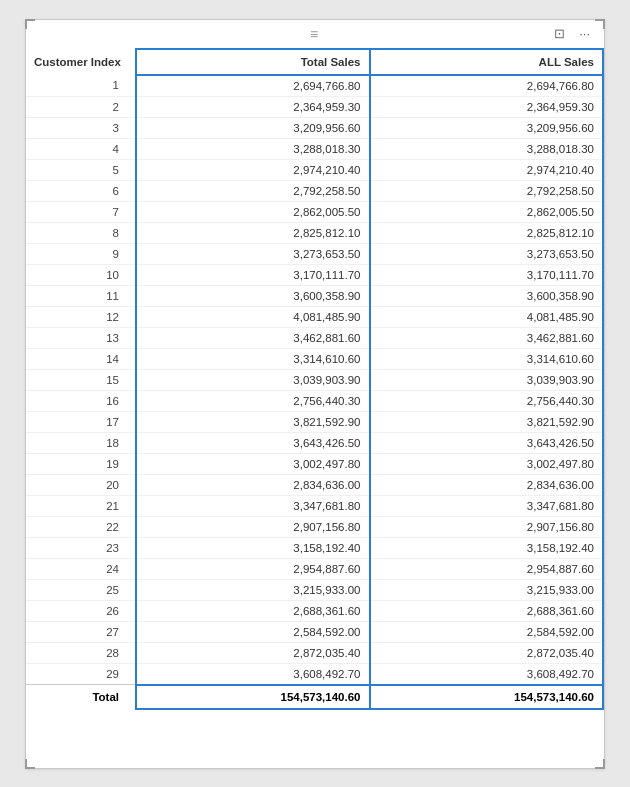 Image resolution: width=630 pixels, height=787 pixels. I want to click on cell-all-sales: 2,756,440.30, so click(487, 400).